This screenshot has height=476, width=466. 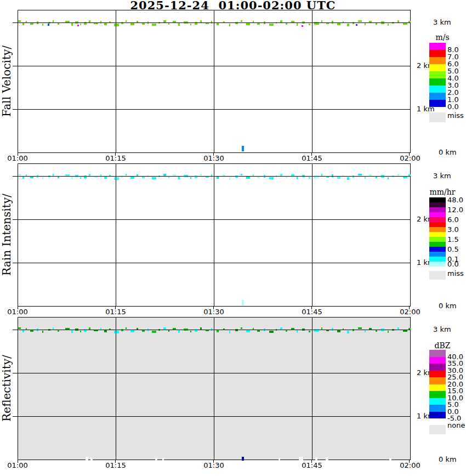 What do you see at coordinates (214, 312) in the screenshot?
I see `time-tick-label: 01:30` at bounding box center [214, 312].